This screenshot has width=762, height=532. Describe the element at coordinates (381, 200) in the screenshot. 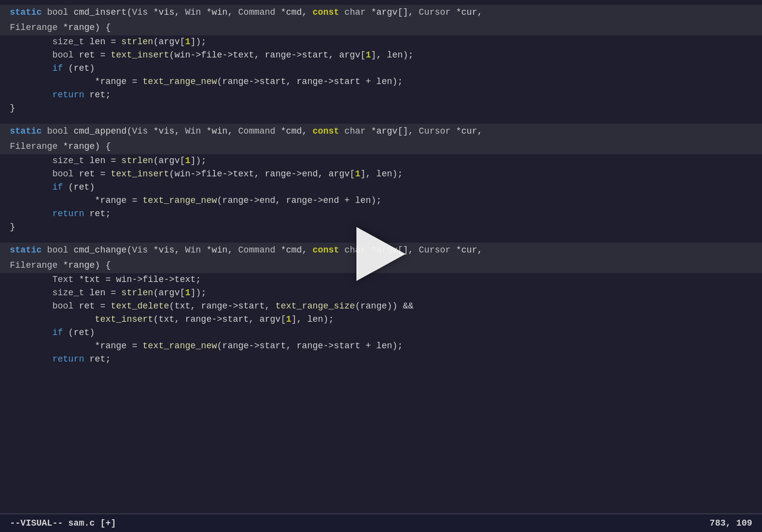

I see `code-line: *range = text_range_new(range->end, rang…` at that location.